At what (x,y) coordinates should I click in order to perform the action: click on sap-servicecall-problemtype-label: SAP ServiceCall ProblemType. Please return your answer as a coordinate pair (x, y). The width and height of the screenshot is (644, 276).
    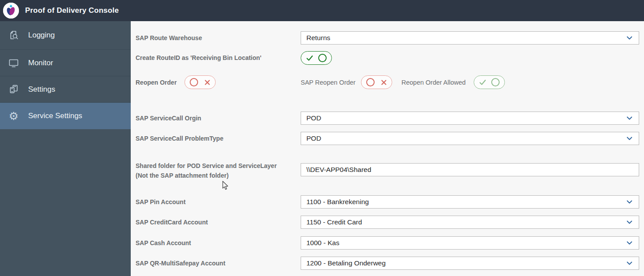
    Looking at the image, I should click on (180, 138).